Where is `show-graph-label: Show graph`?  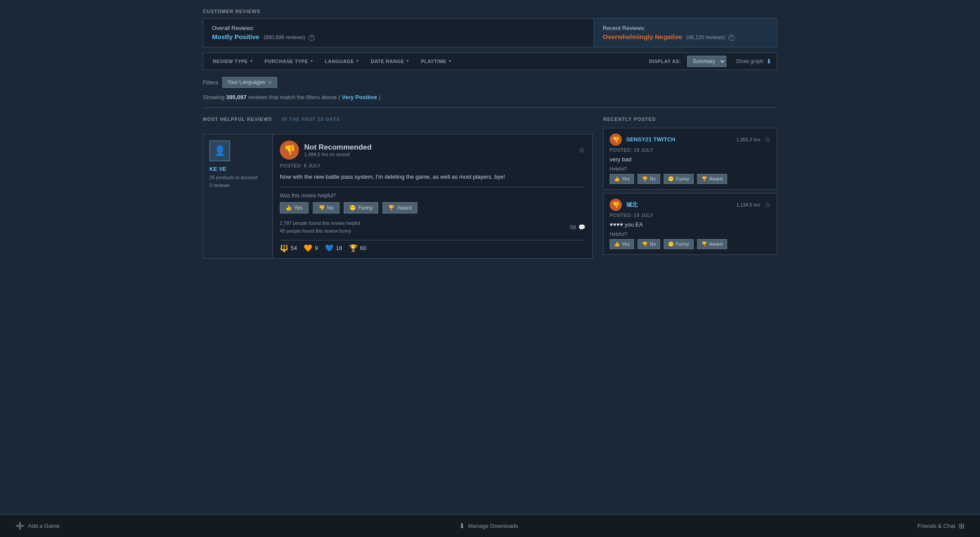 show-graph-label: Show graph is located at coordinates (750, 61).